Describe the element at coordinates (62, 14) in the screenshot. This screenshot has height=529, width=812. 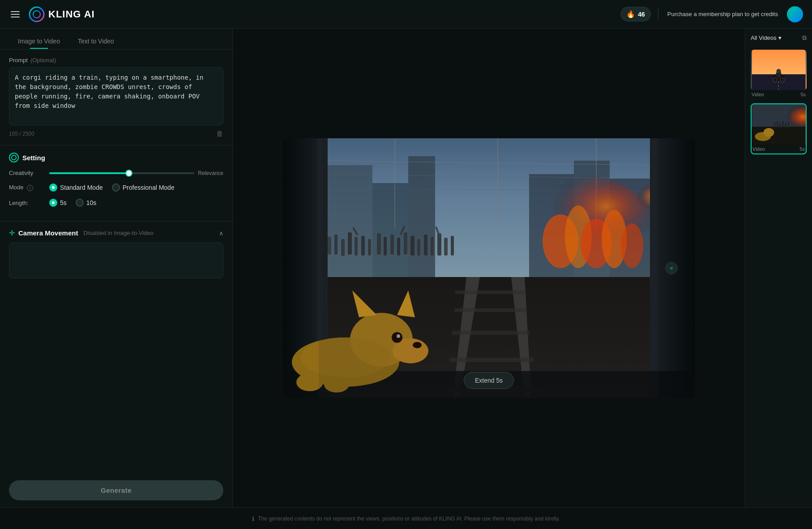
I see `logo: KLING AI` at that location.